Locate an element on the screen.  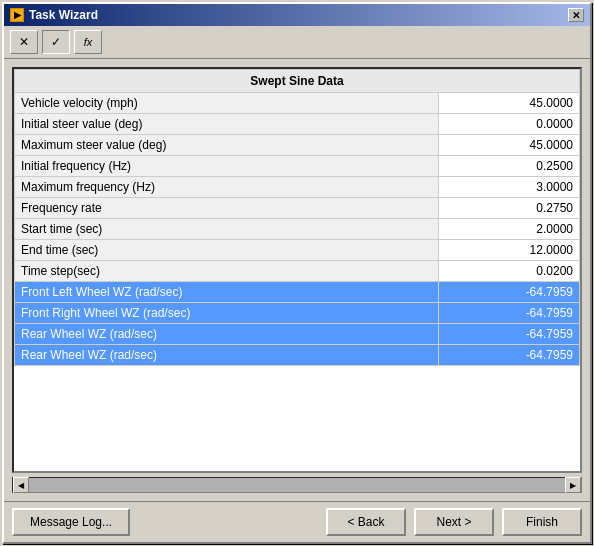
table-row: Maximum frequency (Hz)3.0000 is located at coordinates (298, 188).